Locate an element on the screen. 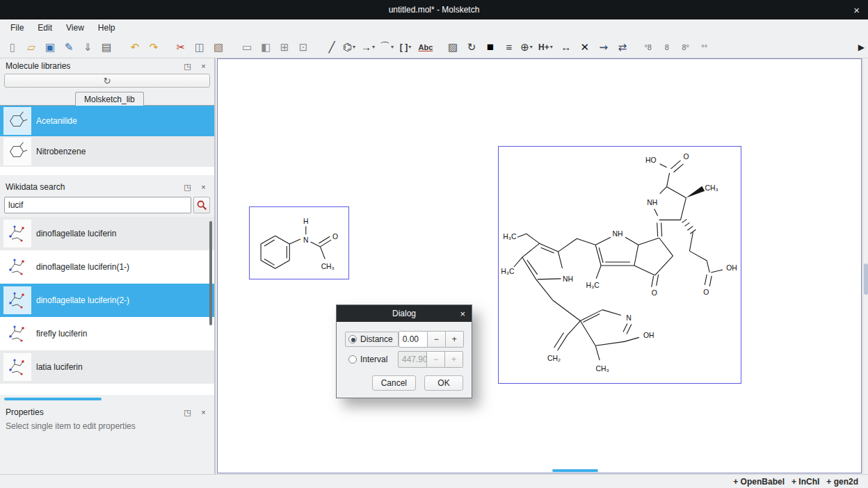 The image size is (868, 488). insert-tool-2: ◧ is located at coordinates (266, 47).